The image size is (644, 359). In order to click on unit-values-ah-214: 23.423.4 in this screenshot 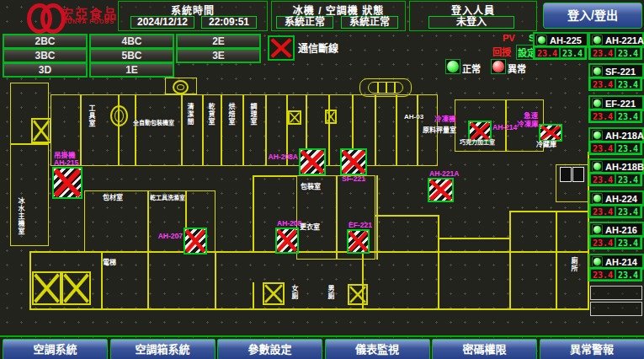, I will do `click(615, 275)`.